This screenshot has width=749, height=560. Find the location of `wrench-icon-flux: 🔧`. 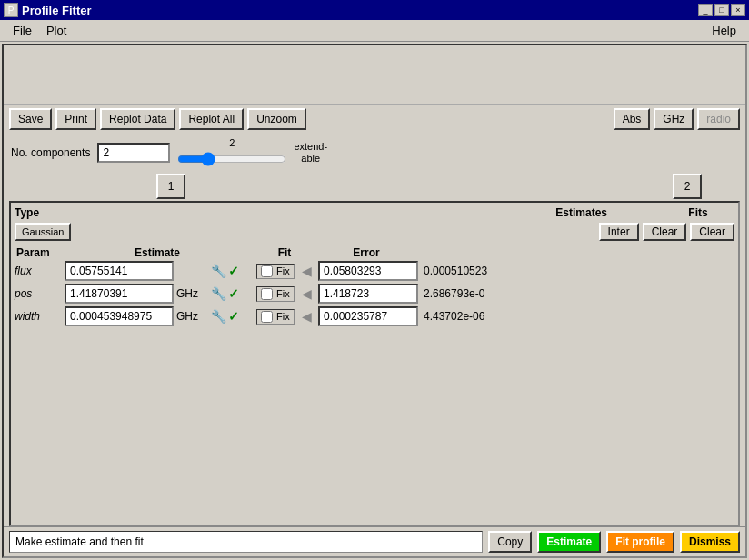

wrench-icon-flux: 🔧 is located at coordinates (218, 271).